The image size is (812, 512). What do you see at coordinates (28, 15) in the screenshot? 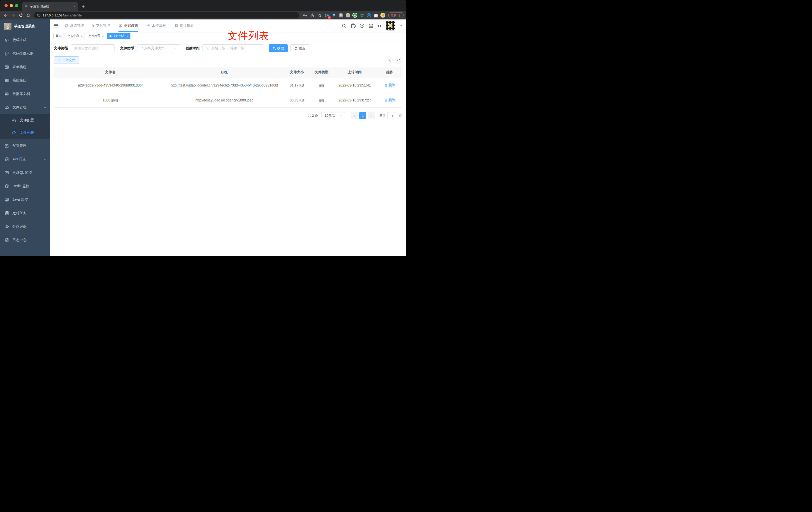
I see `home-icon` at bounding box center [28, 15].